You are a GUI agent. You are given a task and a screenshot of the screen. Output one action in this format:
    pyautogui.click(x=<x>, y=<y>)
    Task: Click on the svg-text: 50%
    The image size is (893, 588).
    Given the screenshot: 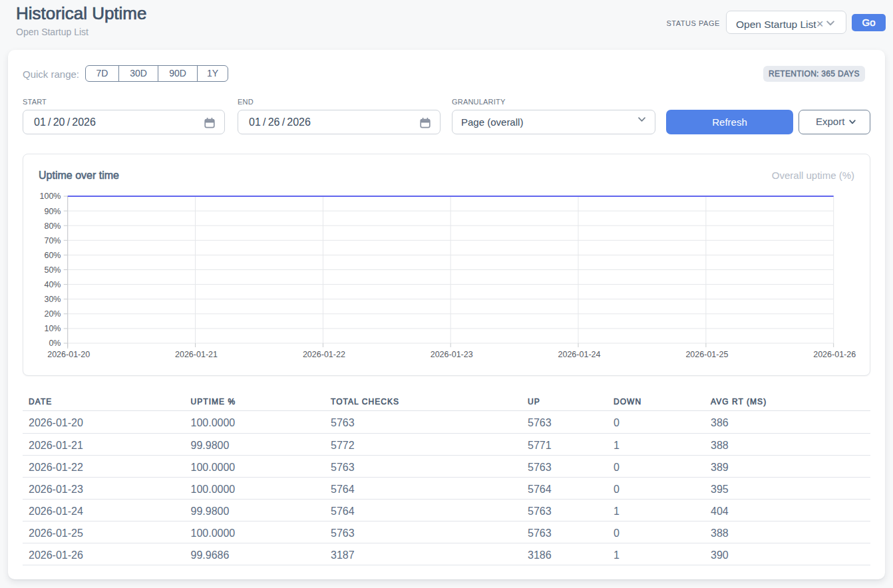 What is the action you would take?
    pyautogui.click(x=52, y=270)
    